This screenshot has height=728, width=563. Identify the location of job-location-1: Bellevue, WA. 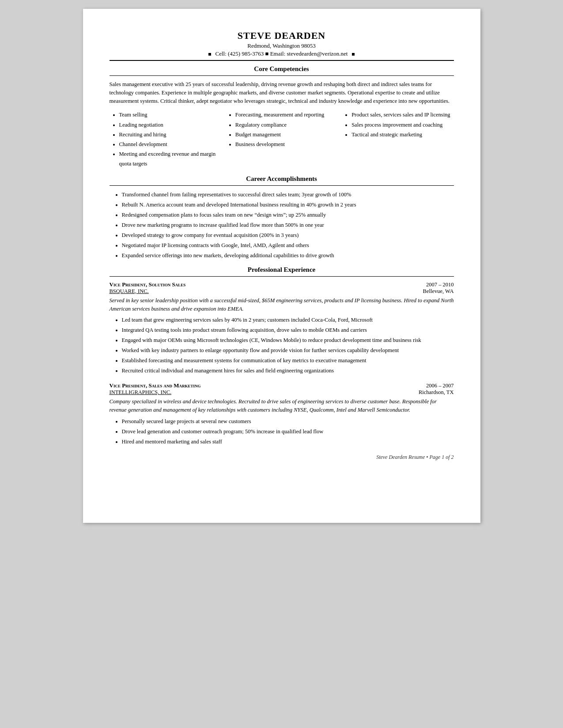
(438, 291).